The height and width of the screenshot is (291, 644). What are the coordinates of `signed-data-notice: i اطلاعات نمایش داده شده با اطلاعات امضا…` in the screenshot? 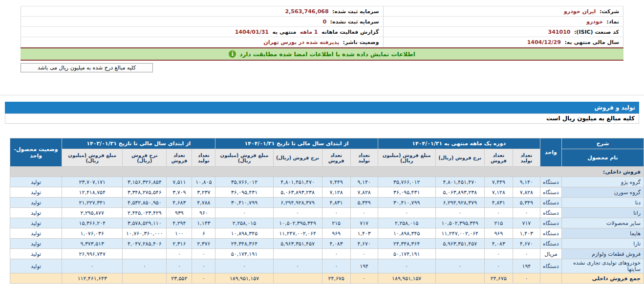 It's located at (322, 54).